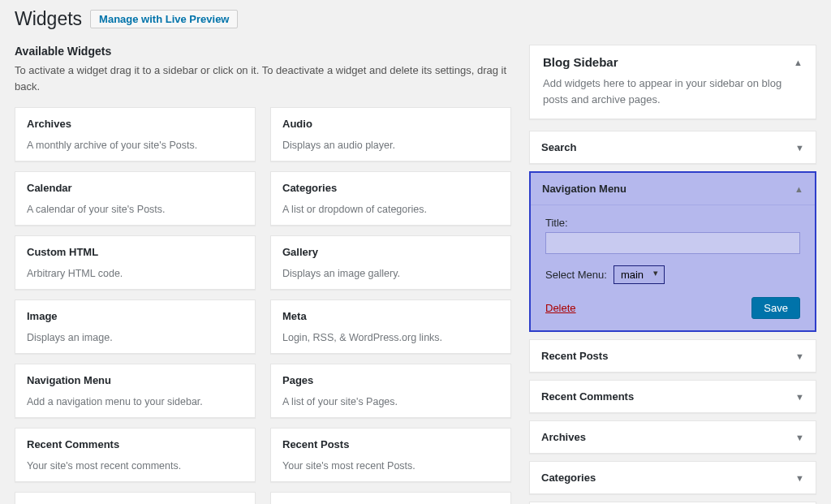 This screenshot has width=831, height=504. Describe the element at coordinates (391, 198) in the screenshot. I see `widget-categories: Categories A list or dropdown of categor…` at that location.